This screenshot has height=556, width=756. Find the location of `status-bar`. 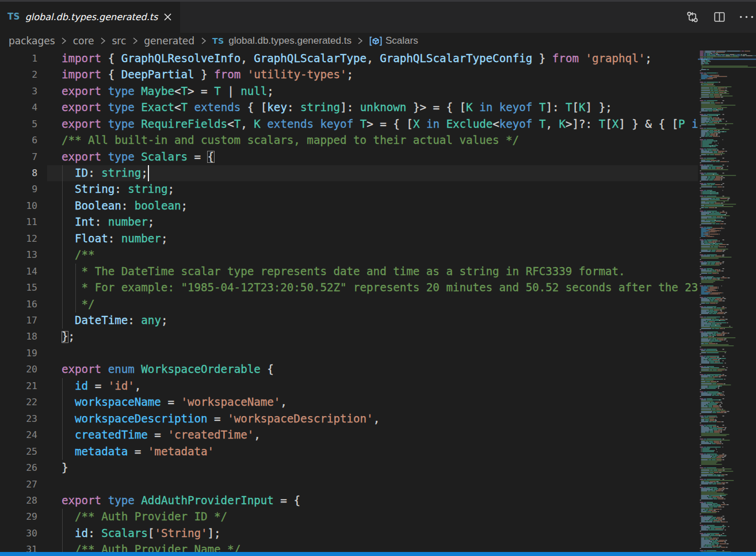

status-bar is located at coordinates (378, 554).